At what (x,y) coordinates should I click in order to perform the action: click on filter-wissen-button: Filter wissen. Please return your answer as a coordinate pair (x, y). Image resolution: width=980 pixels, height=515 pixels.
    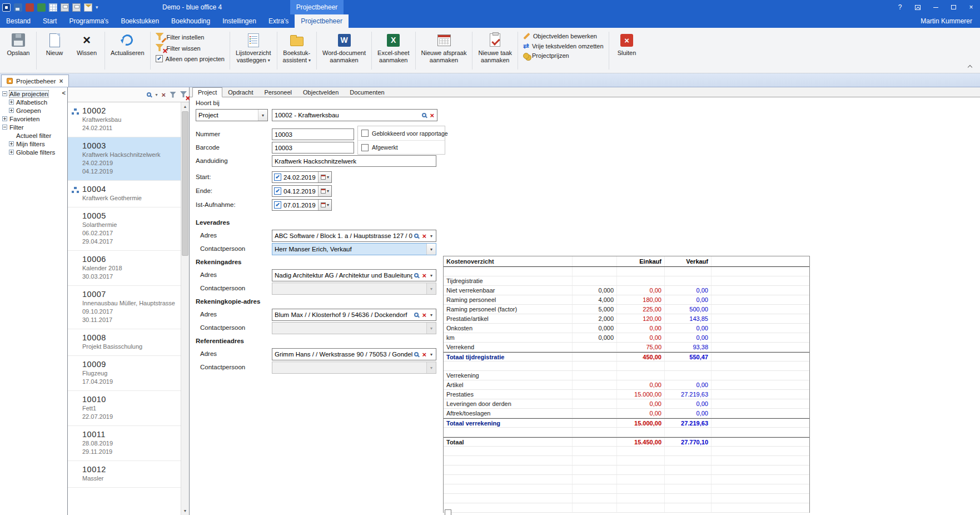
    Looking at the image, I should click on (190, 48).